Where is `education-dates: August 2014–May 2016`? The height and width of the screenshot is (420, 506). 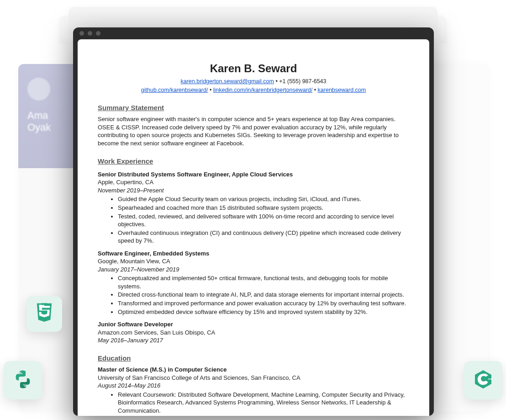 education-dates: August 2014–May 2016 is located at coordinates (253, 386).